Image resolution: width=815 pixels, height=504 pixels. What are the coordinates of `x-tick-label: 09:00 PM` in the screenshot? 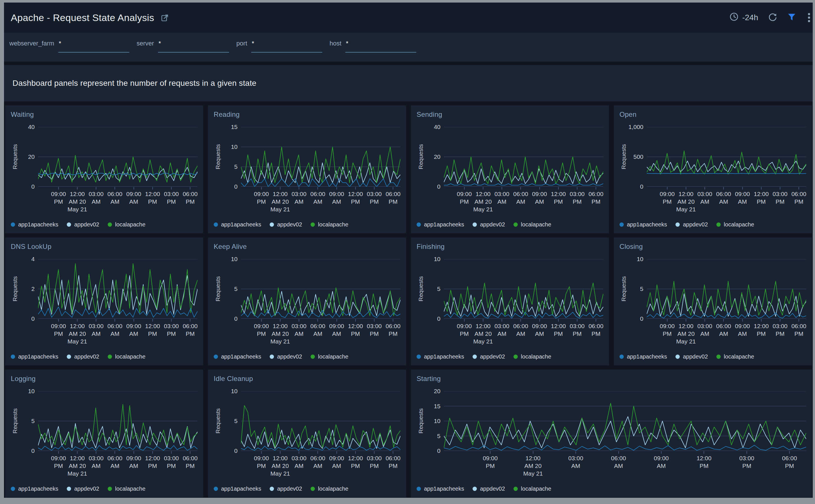 It's located at (59, 462).